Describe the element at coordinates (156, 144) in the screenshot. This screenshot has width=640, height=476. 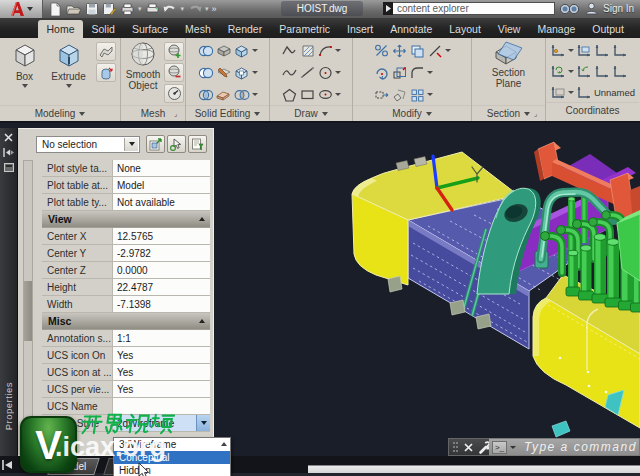
I see `toggle-pickadd-button` at that location.